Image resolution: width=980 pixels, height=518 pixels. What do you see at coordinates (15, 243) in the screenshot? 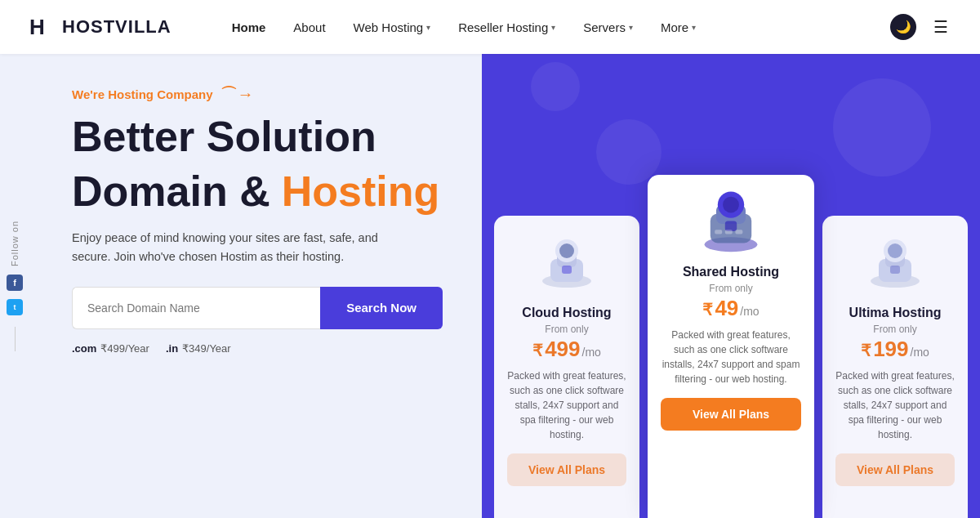
I see `follow-label: Follow on` at bounding box center [15, 243].